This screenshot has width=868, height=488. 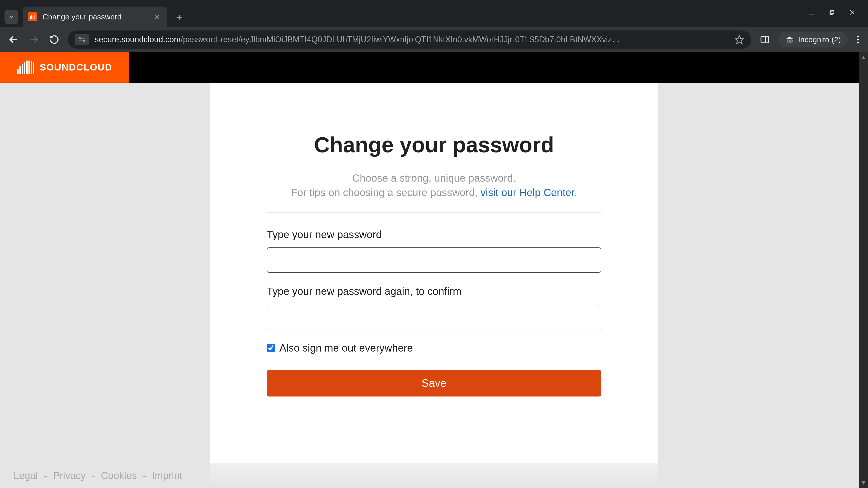 I want to click on page-footer: Legal - Privacy - Cookies - Imprint, so click(x=429, y=476).